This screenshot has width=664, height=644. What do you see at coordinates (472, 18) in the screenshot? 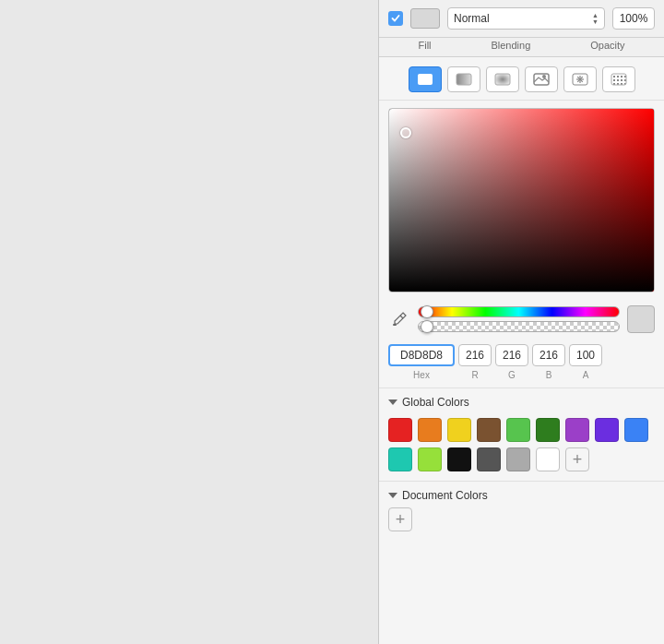
I see `blending-value: Normal` at bounding box center [472, 18].